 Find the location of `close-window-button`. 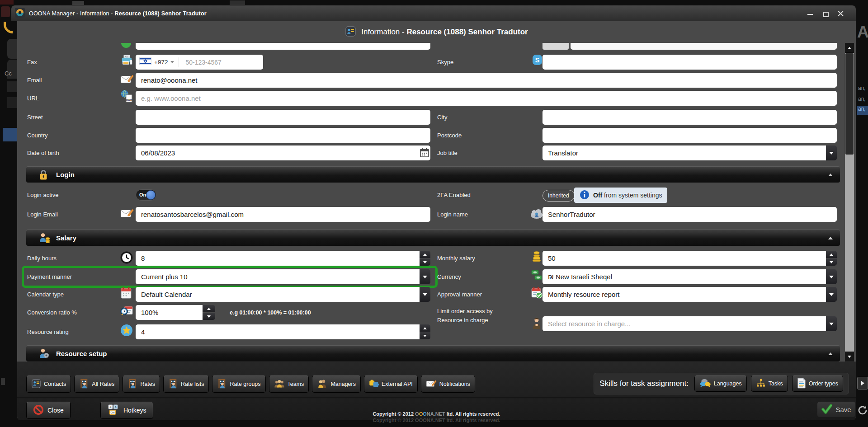

close-window-button is located at coordinates (841, 14).